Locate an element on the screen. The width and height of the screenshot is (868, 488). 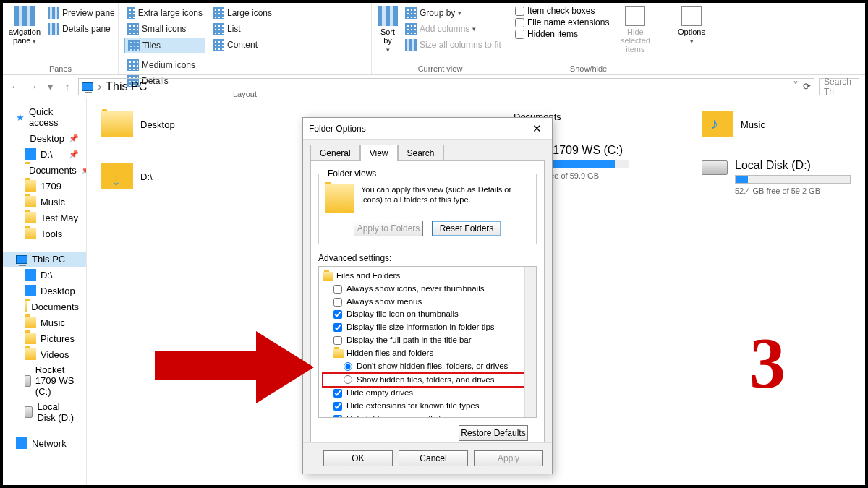
sidebar-qa-d: D:\📌 is located at coordinates (45, 154).